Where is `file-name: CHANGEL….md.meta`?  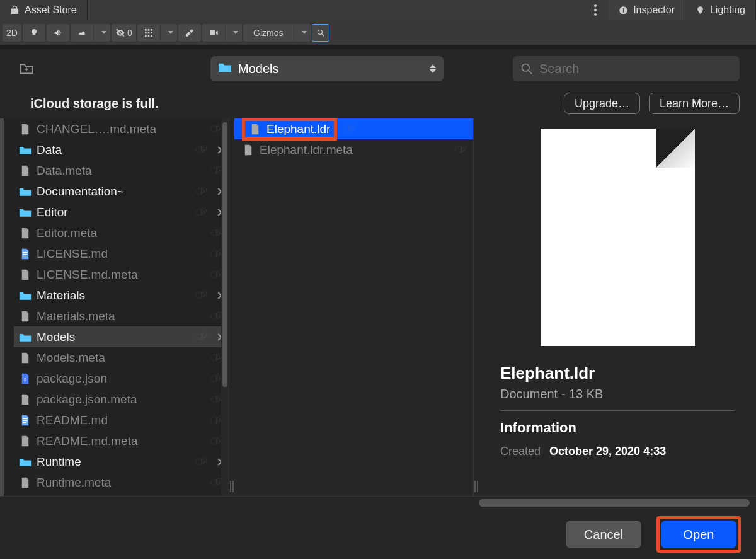
file-name: CHANGEL….md.meta is located at coordinates (121, 129).